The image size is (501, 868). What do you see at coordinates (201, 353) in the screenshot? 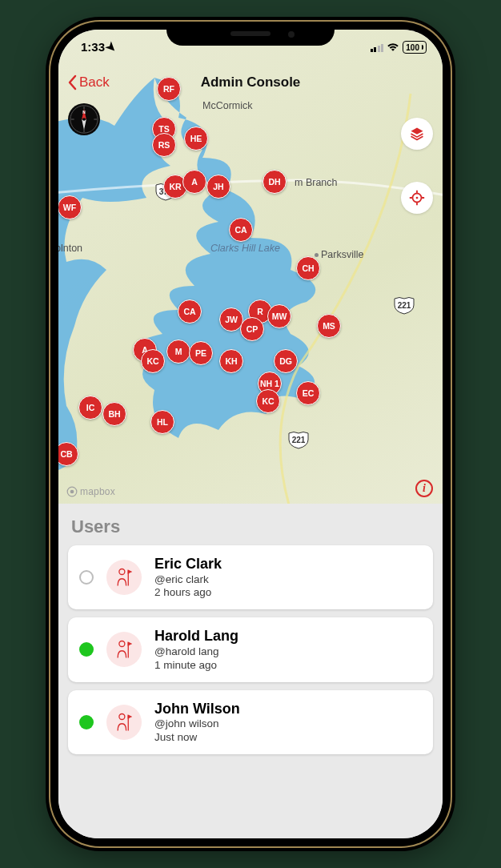
I see `map-marker: PE` at bounding box center [201, 353].